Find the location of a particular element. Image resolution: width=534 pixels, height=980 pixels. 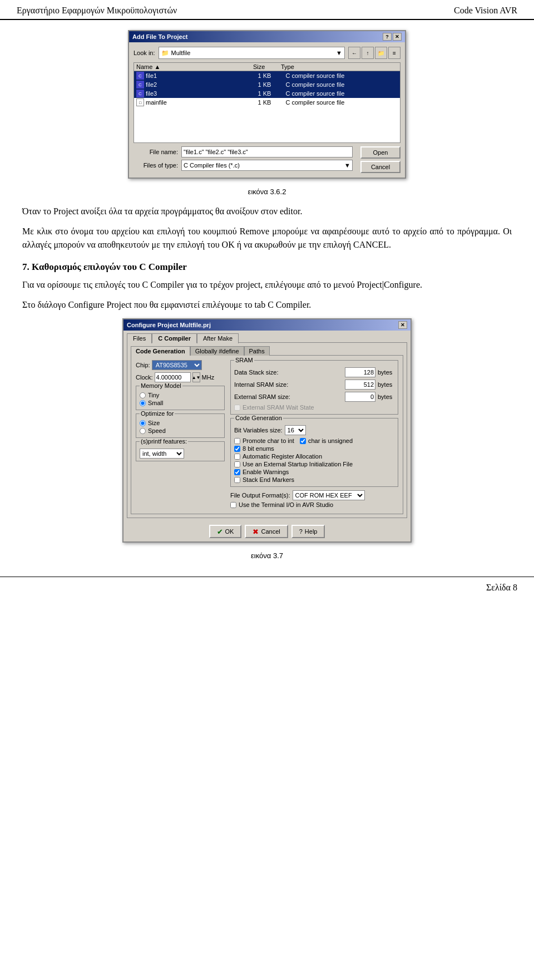

clock-spinner: ▲▼ is located at coordinates (196, 377).